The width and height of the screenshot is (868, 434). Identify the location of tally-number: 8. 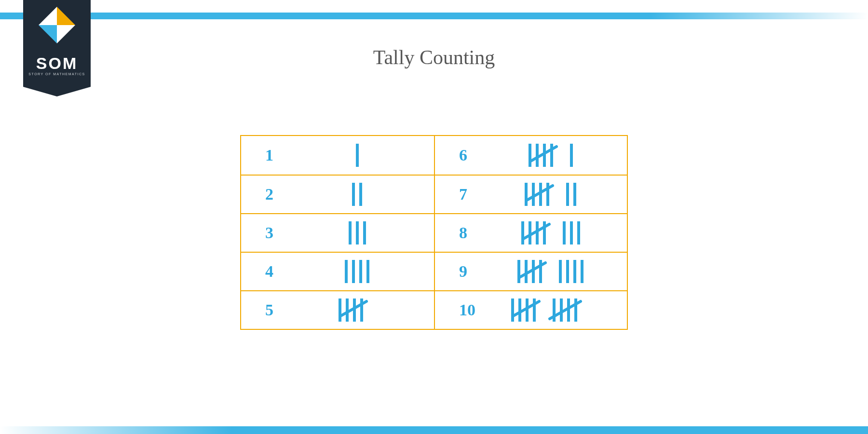
(478, 233).